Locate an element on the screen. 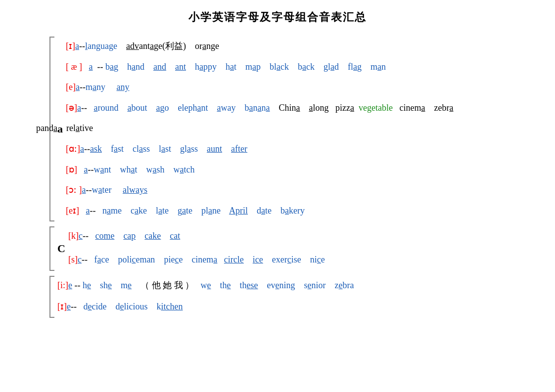  word-banana-a2: a is located at coordinates (260, 108).